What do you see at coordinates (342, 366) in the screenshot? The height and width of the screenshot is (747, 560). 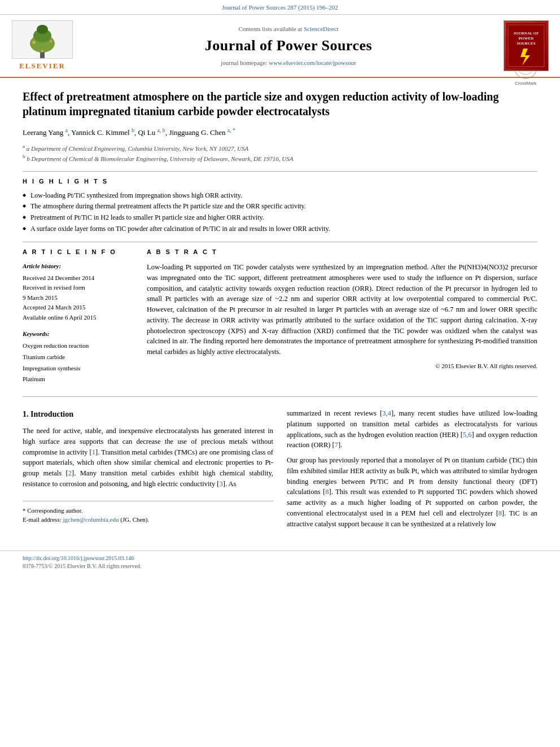 I see `copyright-line: © 2015 Elsevier B.V. All rights reserved…` at bounding box center [342, 366].